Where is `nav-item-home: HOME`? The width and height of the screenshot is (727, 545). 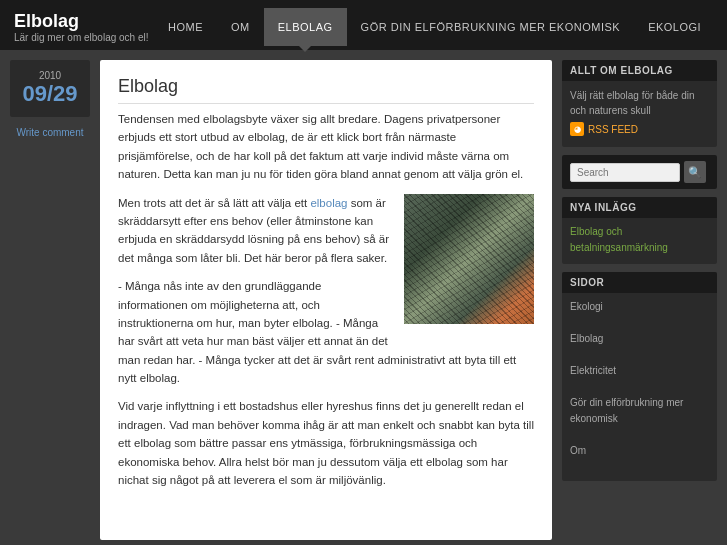
nav-item-home: HOME is located at coordinates (186, 27).